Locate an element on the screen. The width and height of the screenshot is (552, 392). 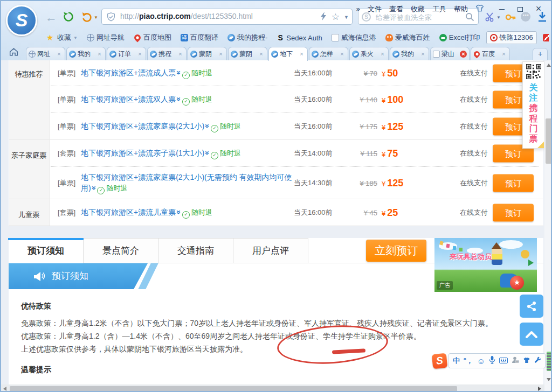
detail-tab: 景点简介 is located at coordinates (121, 251).